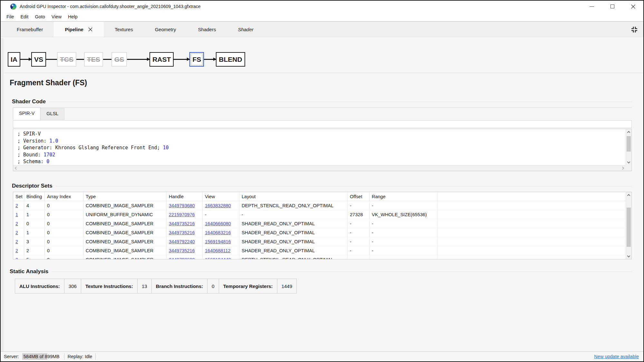 The width and height of the screenshot is (644, 362). What do you see at coordinates (185, 205) in the screenshot?
I see `cell-handle: 3449793680` at bounding box center [185, 205].